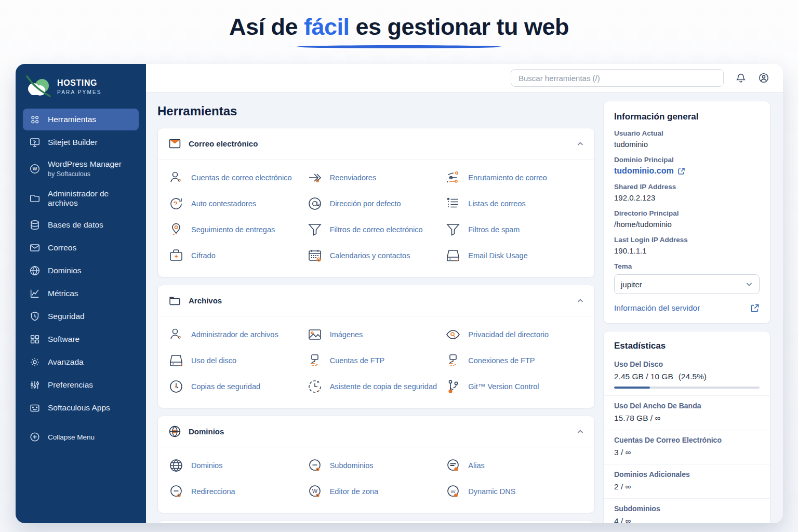 The height and width of the screenshot is (532, 798). What do you see at coordinates (238, 387) in the screenshot?
I see `tool-copias-de-seguridad: Copias de seguridad` at bounding box center [238, 387].